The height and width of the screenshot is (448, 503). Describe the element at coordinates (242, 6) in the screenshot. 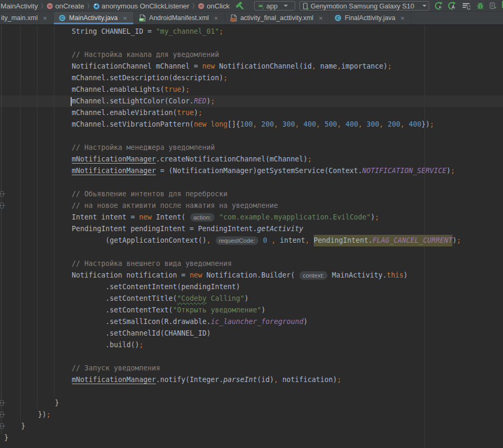

I see `build-hammer-button` at that location.